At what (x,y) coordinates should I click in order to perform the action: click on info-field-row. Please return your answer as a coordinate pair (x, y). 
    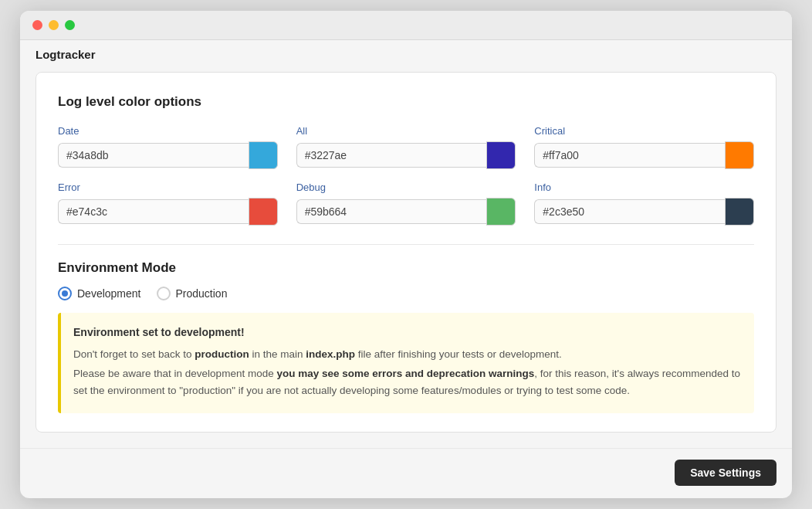
    Looking at the image, I should click on (644, 212).